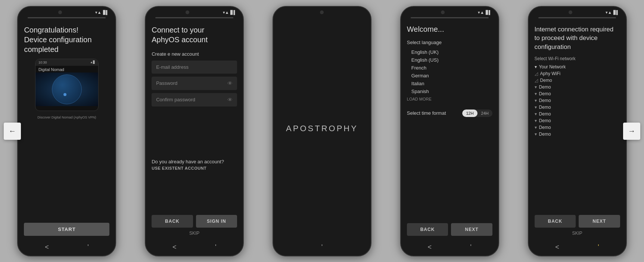 The image size is (644, 262). What do you see at coordinates (428, 229) in the screenshot?
I see `back-button-4: BACK` at bounding box center [428, 229].